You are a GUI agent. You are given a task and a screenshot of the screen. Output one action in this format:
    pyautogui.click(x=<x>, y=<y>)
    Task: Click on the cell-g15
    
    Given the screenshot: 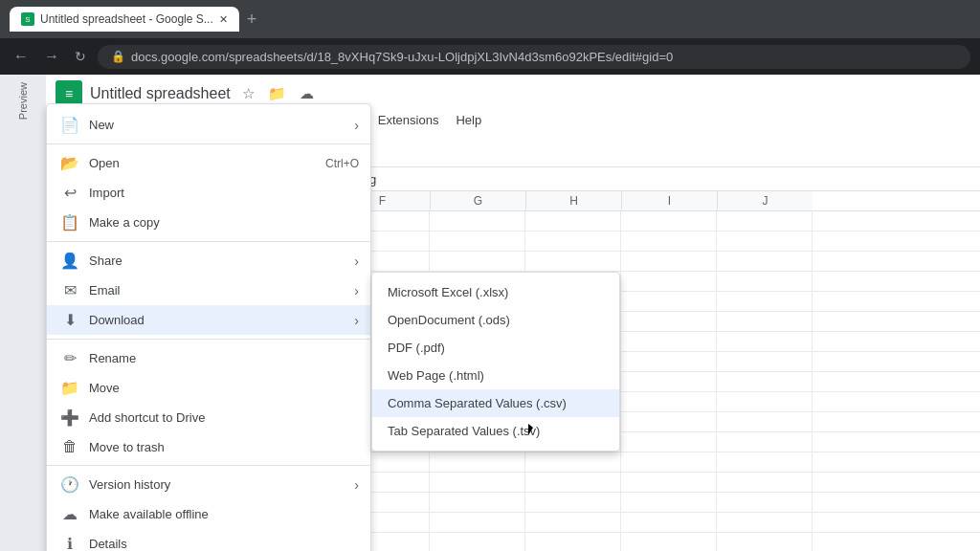 What is the action you would take?
    pyautogui.click(x=478, y=502)
    